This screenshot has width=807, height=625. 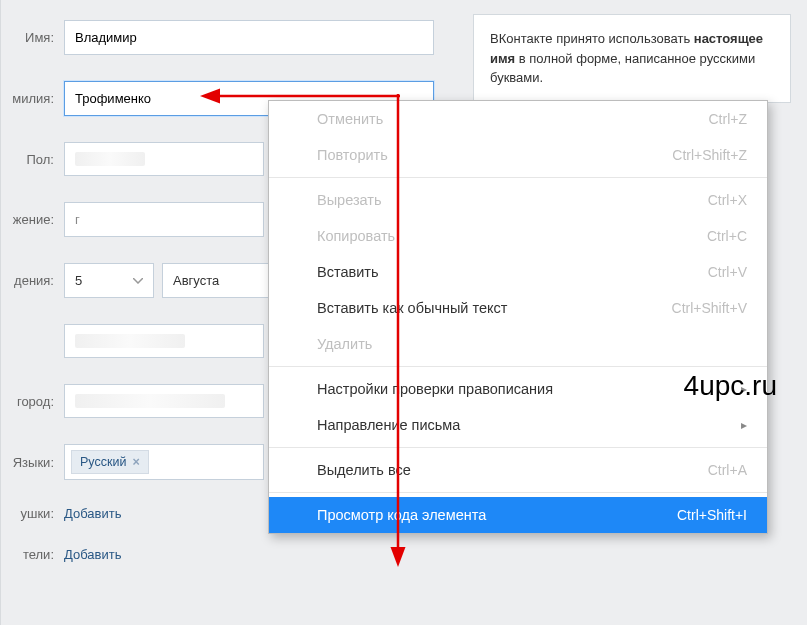 What do you see at coordinates (518, 119) in the screenshot?
I see `menu-undo: Отменить Ctrl+Z` at bounding box center [518, 119].